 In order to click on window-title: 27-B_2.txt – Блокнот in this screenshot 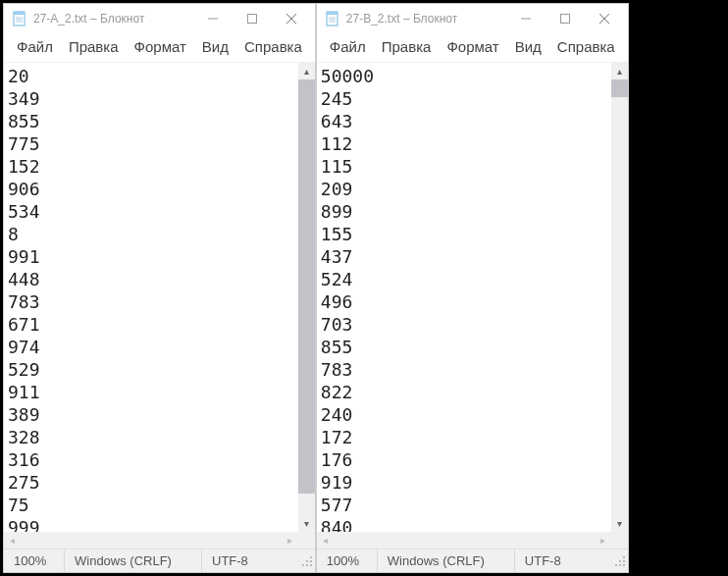, I will do `click(426, 19)`.